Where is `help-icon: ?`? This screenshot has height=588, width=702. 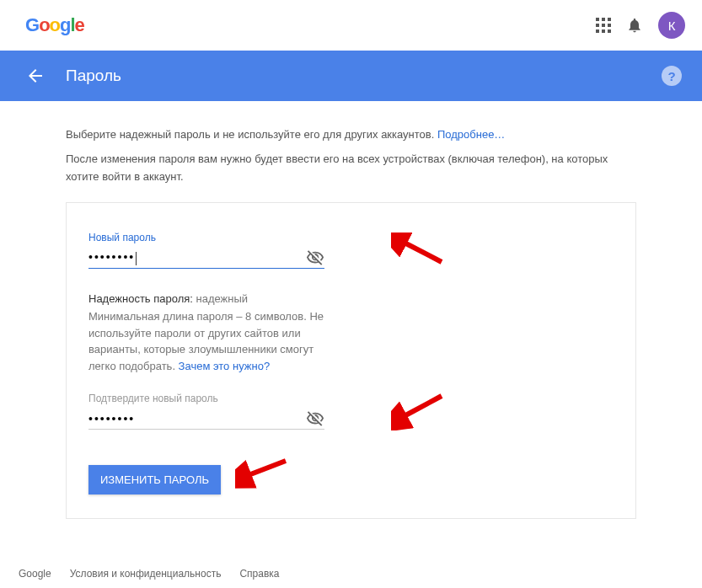 help-icon: ? is located at coordinates (672, 76).